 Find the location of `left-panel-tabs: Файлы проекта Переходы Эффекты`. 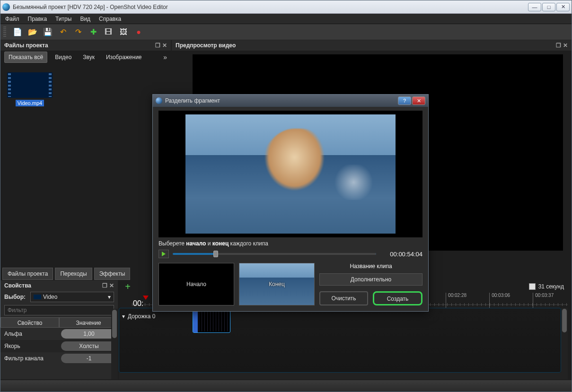

left-panel-tabs: Файлы проекта Переходы Эффекты is located at coordinates (86, 274).